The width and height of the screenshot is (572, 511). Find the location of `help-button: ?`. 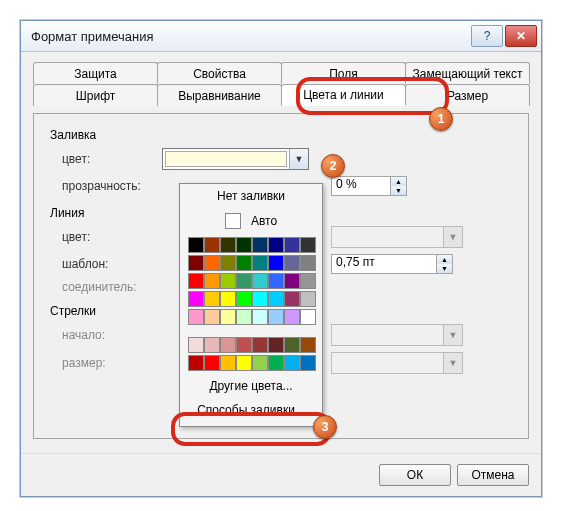

help-button: ? is located at coordinates (487, 36).